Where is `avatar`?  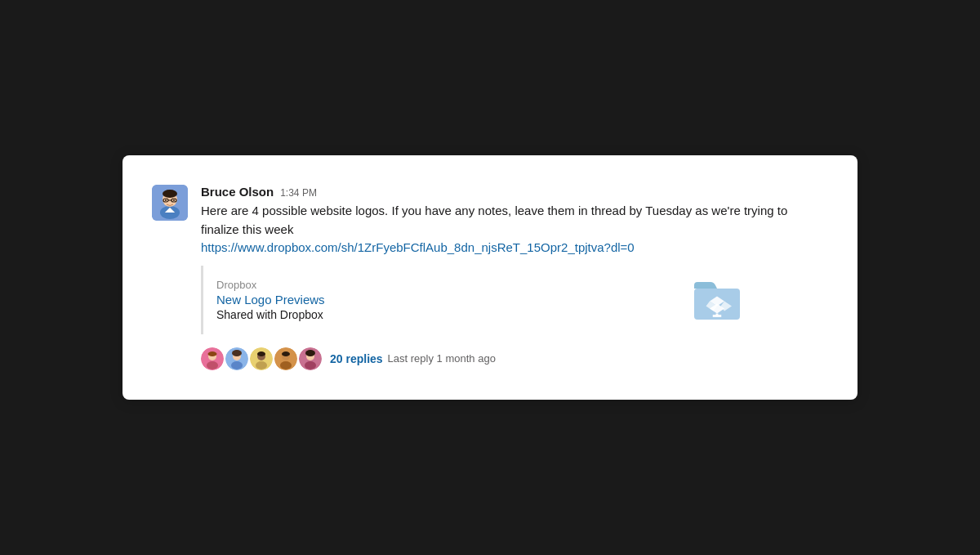 avatar is located at coordinates (170, 203).